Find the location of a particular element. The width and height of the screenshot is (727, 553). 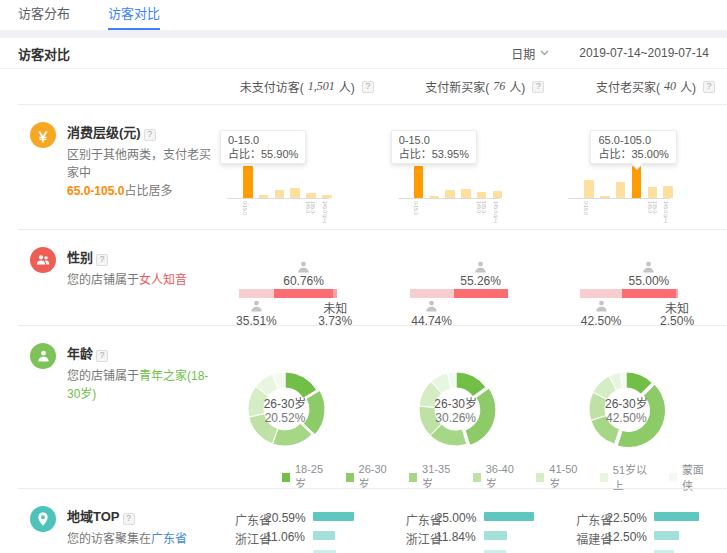

column-header-text: 支付老买家( is located at coordinates (628, 86).